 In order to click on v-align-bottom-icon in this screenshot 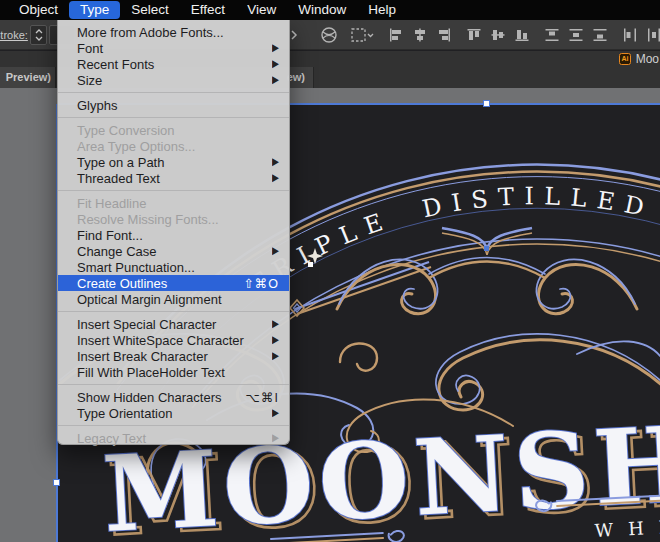, I will do `click(522, 35)`.